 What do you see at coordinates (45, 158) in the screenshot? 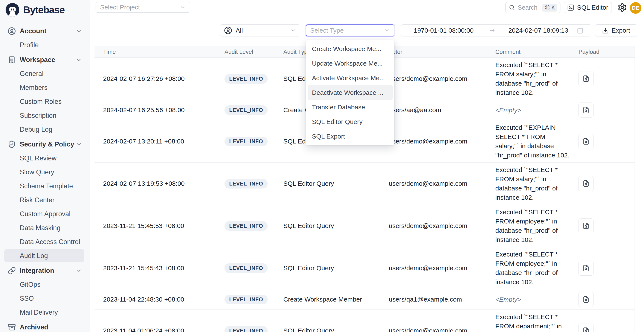
I see `sidebar-item-sql-review: SQL Review` at bounding box center [45, 158].